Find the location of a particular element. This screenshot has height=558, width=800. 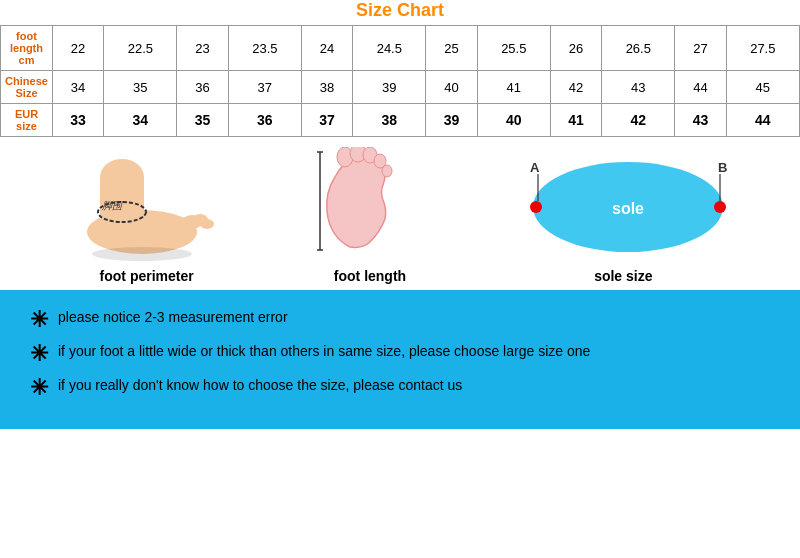

row-label-chinese-size: Chinese Size is located at coordinates (27, 88).